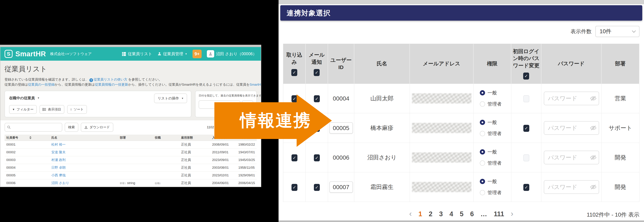 This screenshot has width=644, height=222. I want to click on employee-link: 沼田 さおり, so click(84, 183).